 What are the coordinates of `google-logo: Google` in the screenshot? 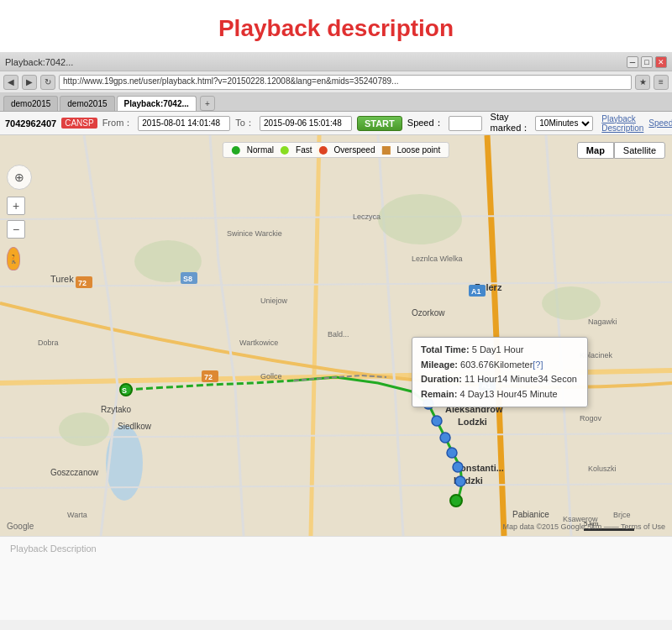 It's located at (20, 526).